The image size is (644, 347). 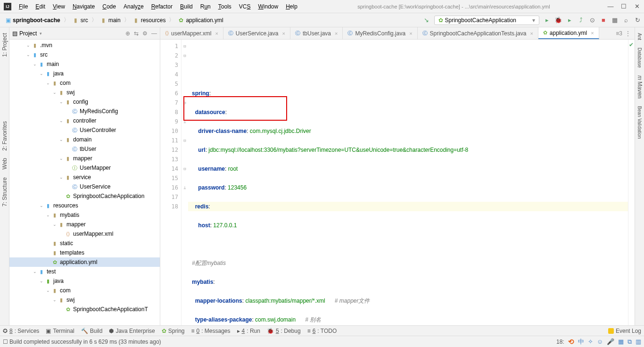 I want to click on status-ic-1: 中, so click(x=581, y=342).